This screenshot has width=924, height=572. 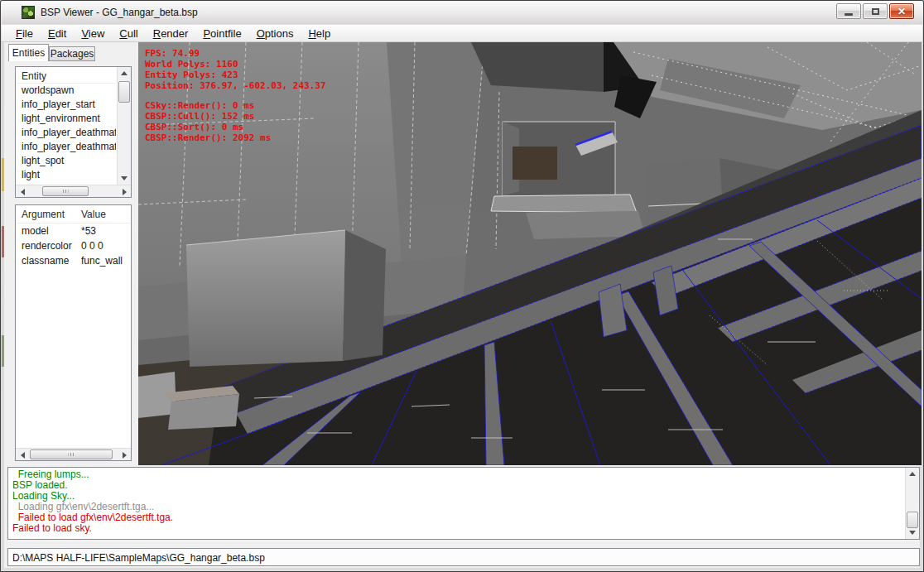 I want to click on argument-cell: rendercolor, so click(x=46, y=246).